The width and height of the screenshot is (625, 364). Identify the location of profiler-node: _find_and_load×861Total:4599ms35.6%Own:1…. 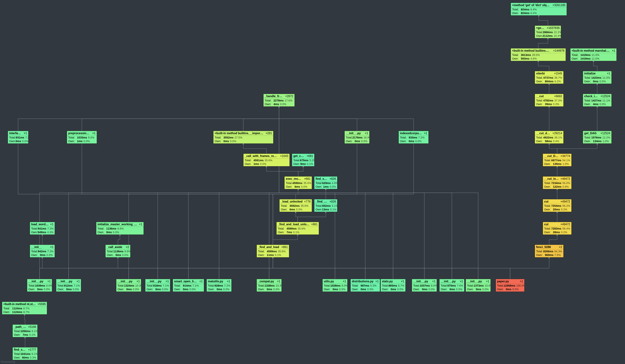
(273, 251).